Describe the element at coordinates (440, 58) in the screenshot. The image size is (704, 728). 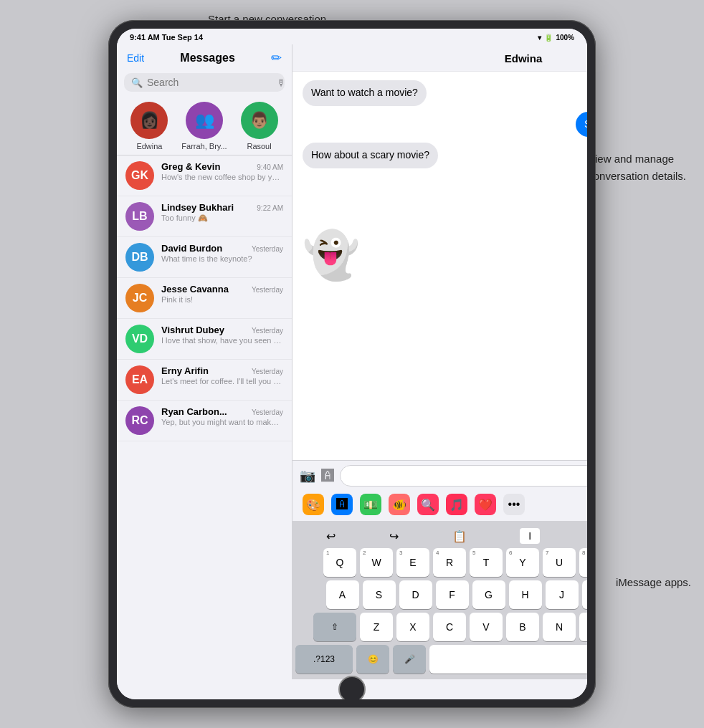
I see `chat-header: Edwina › 📹` at that location.